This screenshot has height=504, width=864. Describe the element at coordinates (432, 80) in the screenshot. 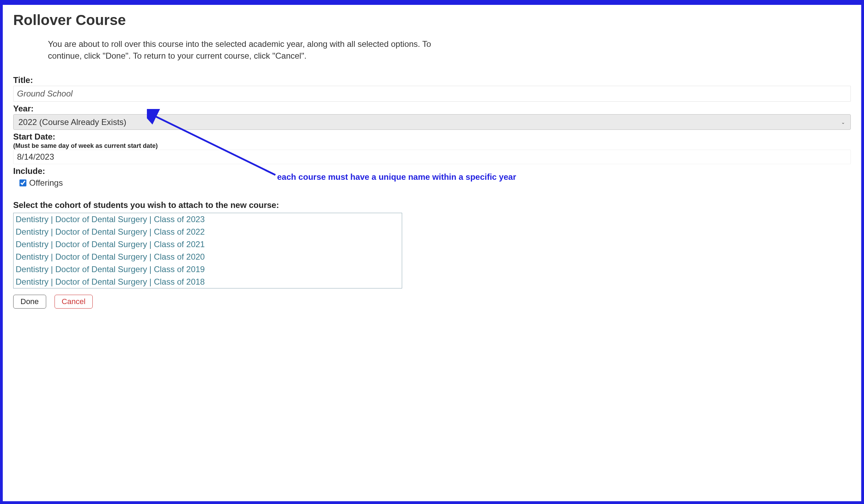

I see `title-label: Title:` at that location.